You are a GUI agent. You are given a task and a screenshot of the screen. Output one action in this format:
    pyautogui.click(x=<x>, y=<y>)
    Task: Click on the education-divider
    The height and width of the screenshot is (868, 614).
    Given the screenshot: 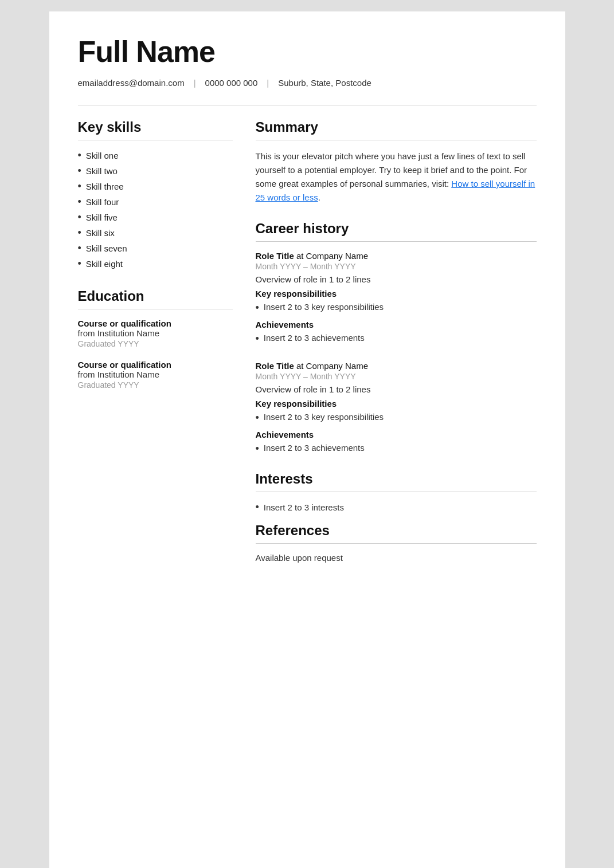 What is the action you would take?
    pyautogui.click(x=155, y=309)
    